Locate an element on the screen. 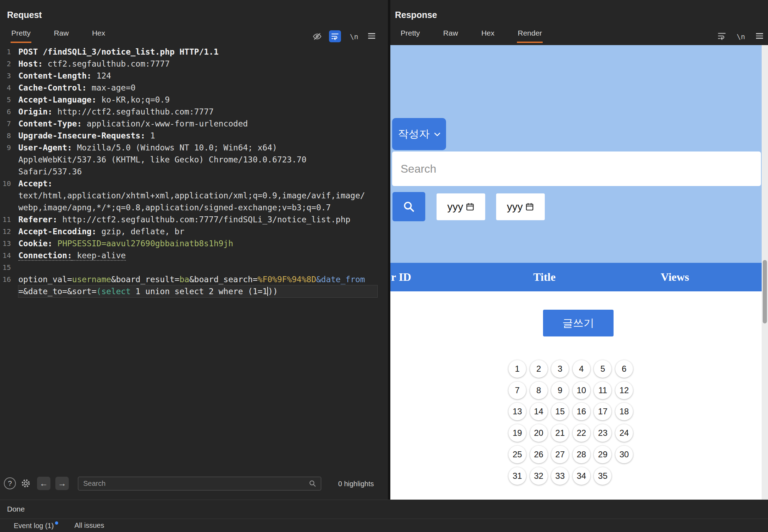 The width and height of the screenshot is (768, 532). page-button-22: 22 is located at coordinates (581, 433).